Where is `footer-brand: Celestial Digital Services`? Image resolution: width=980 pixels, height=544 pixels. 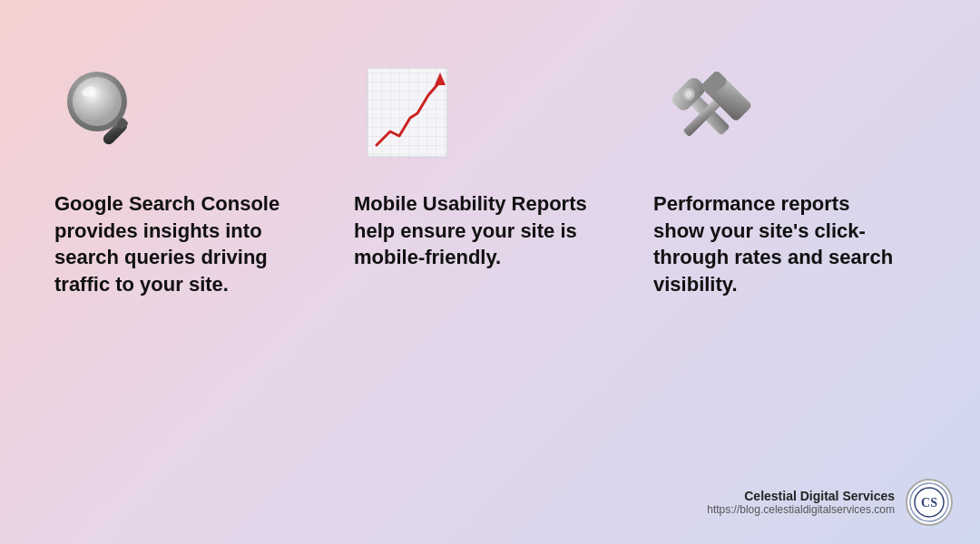
footer-brand: Celestial Digital Services is located at coordinates (800, 496).